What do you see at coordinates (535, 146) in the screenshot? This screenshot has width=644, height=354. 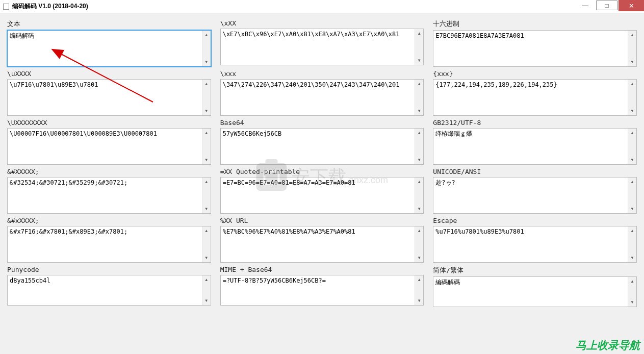 I see `textarea-gb2312: 缂栫爜瑙ｇ爜 ▲▼` at bounding box center [535, 146].